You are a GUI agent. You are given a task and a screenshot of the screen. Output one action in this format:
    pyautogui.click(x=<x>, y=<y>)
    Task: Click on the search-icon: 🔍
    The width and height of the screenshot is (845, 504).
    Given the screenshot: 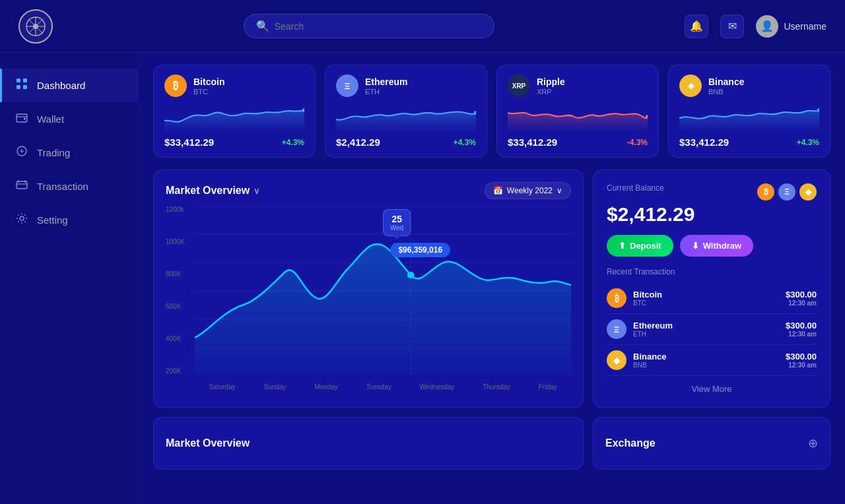 What is the action you would take?
    pyautogui.click(x=263, y=26)
    